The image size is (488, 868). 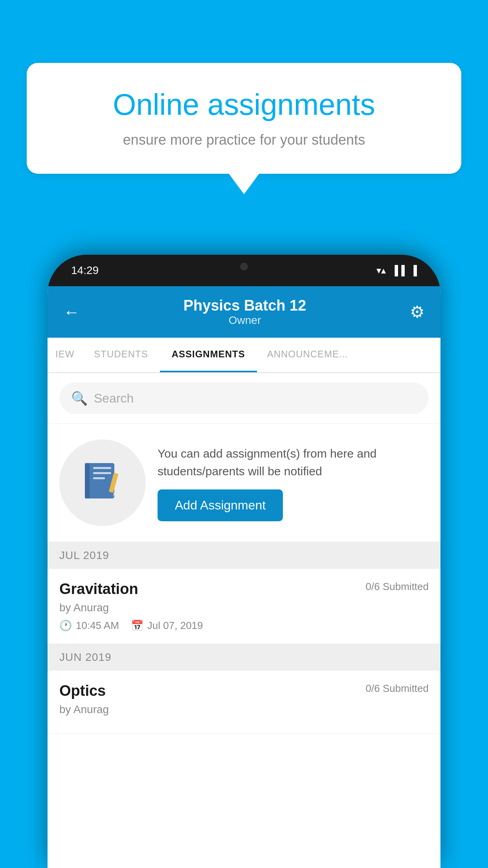 What do you see at coordinates (89, 626) in the screenshot?
I see `assignment-time-gravitation: 🕐 10:45 AM` at bounding box center [89, 626].